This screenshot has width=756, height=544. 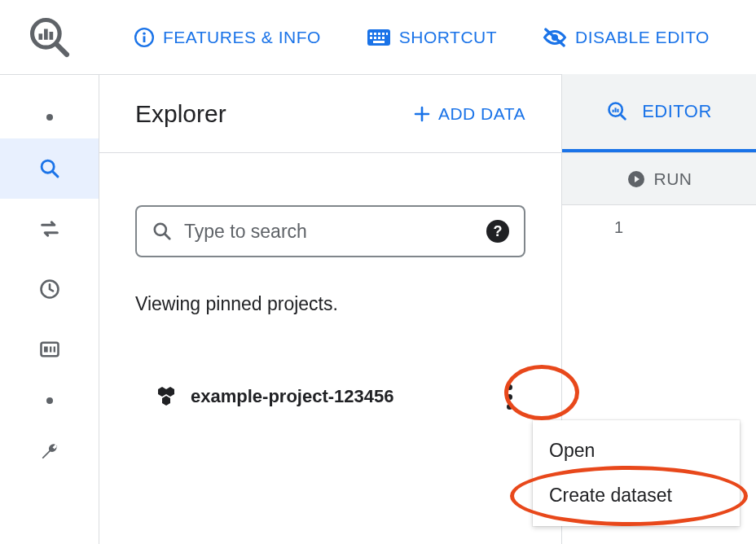 What do you see at coordinates (50, 452) in the screenshot?
I see `wrench-icon` at bounding box center [50, 452].